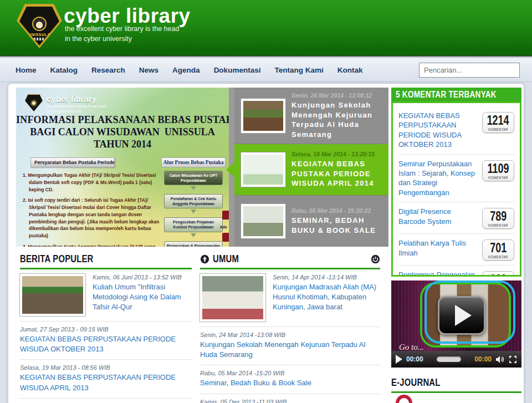 This screenshot has height=403, width=532. What do you see at coordinates (106, 400) in the screenshot?
I see `news-list-item: Kamis, 05 Des 2013 - 11:03 WIB Seminar P…` at bounding box center [106, 400].